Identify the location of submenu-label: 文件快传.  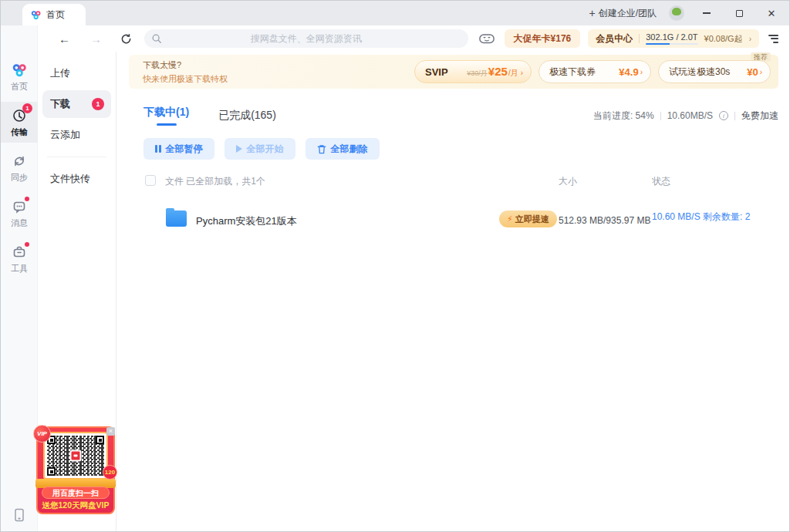
(70, 179).